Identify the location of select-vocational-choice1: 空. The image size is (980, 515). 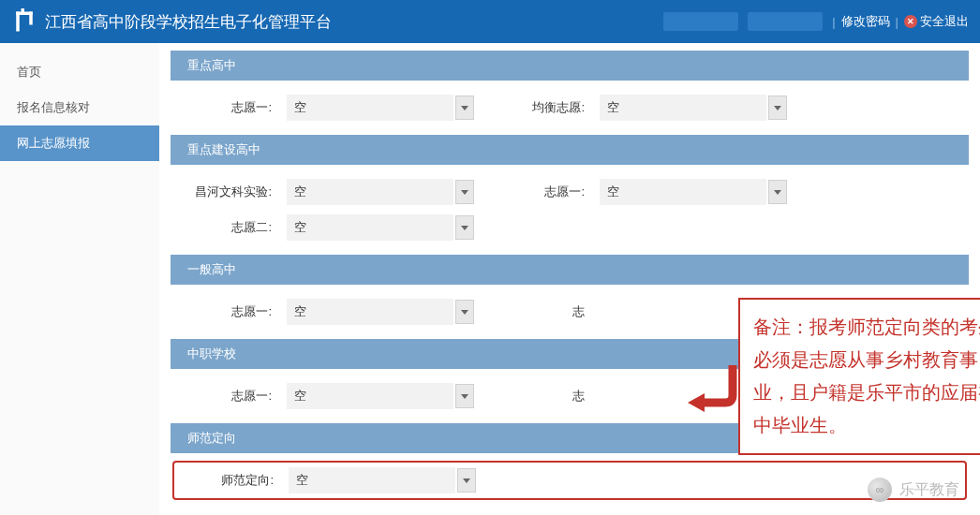
(380, 396).